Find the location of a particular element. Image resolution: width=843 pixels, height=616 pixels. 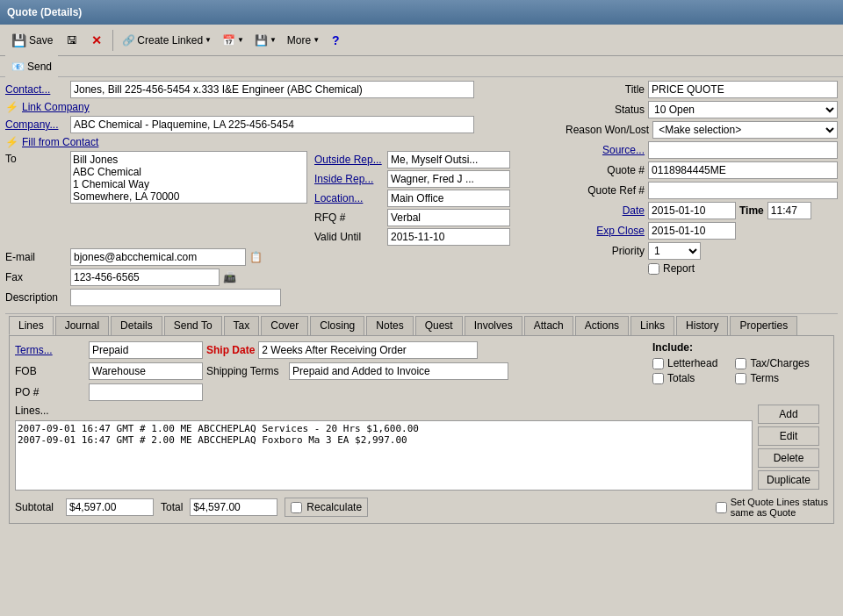

fill-contact-label: Fill from Contact is located at coordinates (60, 142).